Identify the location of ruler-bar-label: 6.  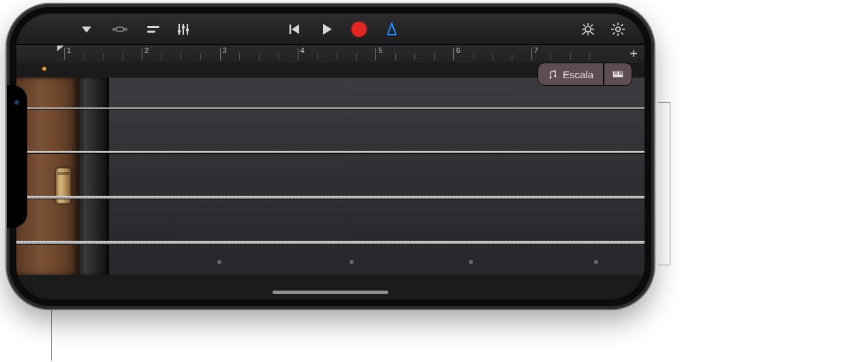
(458, 50).